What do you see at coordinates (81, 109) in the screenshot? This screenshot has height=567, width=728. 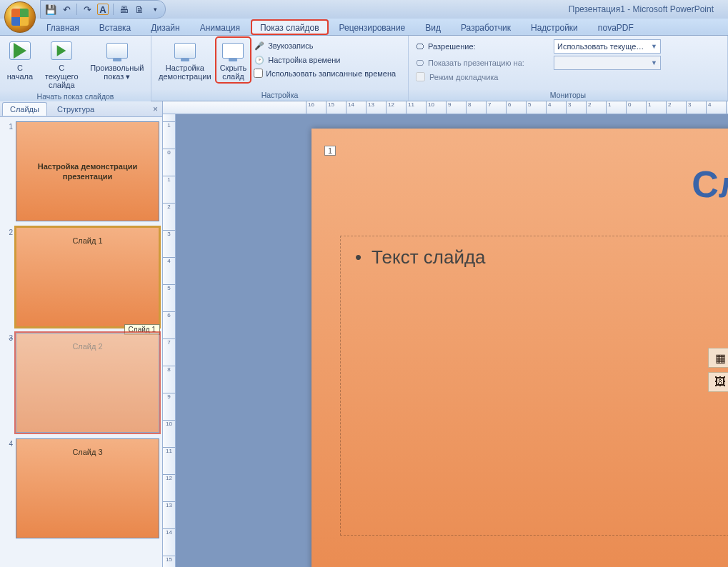 I see `panel-tabs: Слайды Структура ×` at bounding box center [81, 109].